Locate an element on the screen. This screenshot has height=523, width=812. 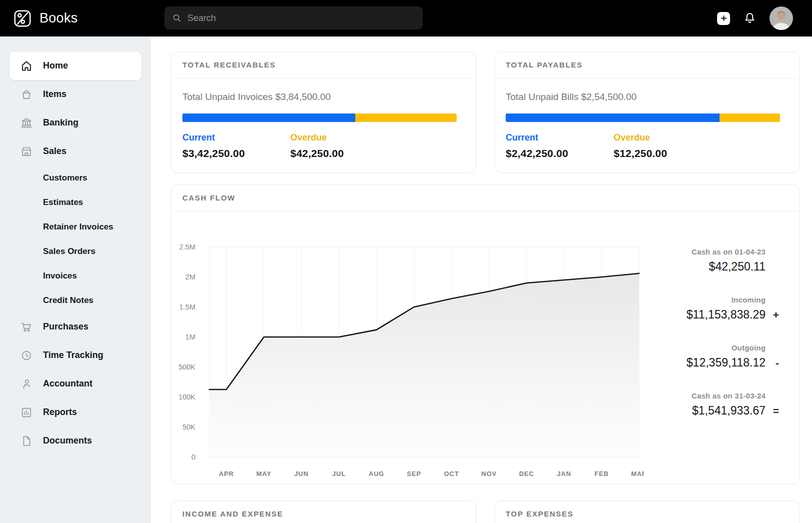
svg-text: JUL is located at coordinates (339, 474).